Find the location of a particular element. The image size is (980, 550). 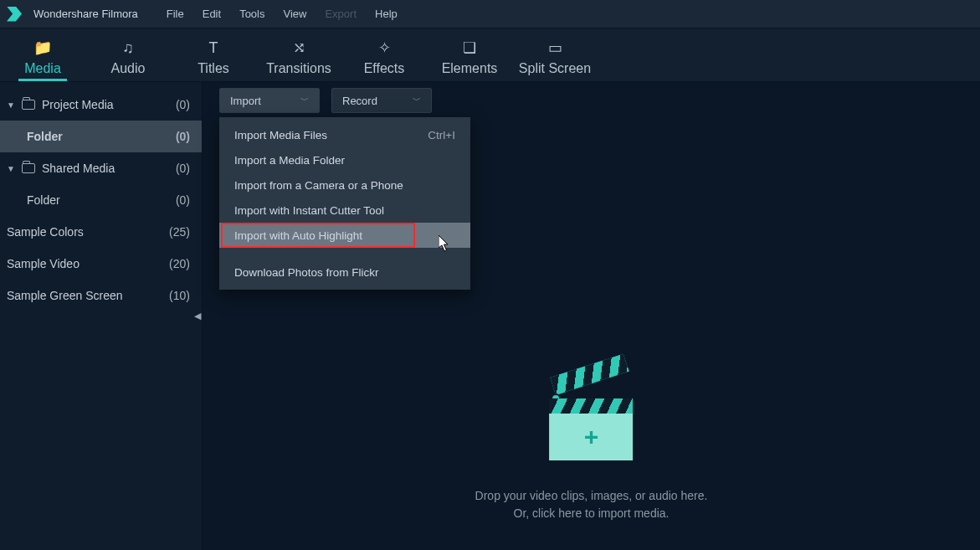

music-note-icon: ♫ is located at coordinates (128, 48).